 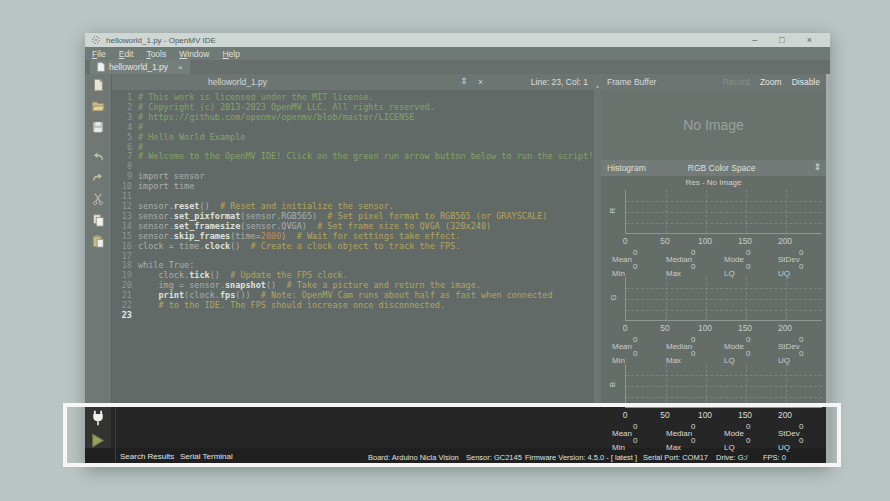 What do you see at coordinates (98, 126) in the screenshot?
I see `save-file-button` at bounding box center [98, 126].